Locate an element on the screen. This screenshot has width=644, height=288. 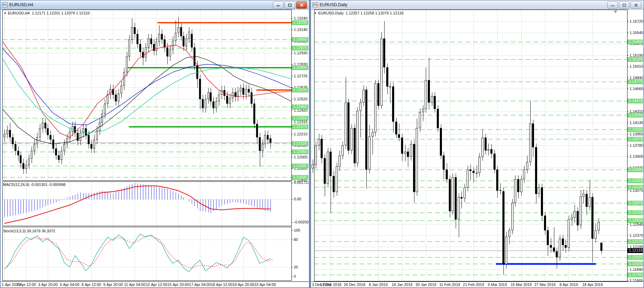
window-title: EURUSD,Daily is located at coordinates (333, 5).